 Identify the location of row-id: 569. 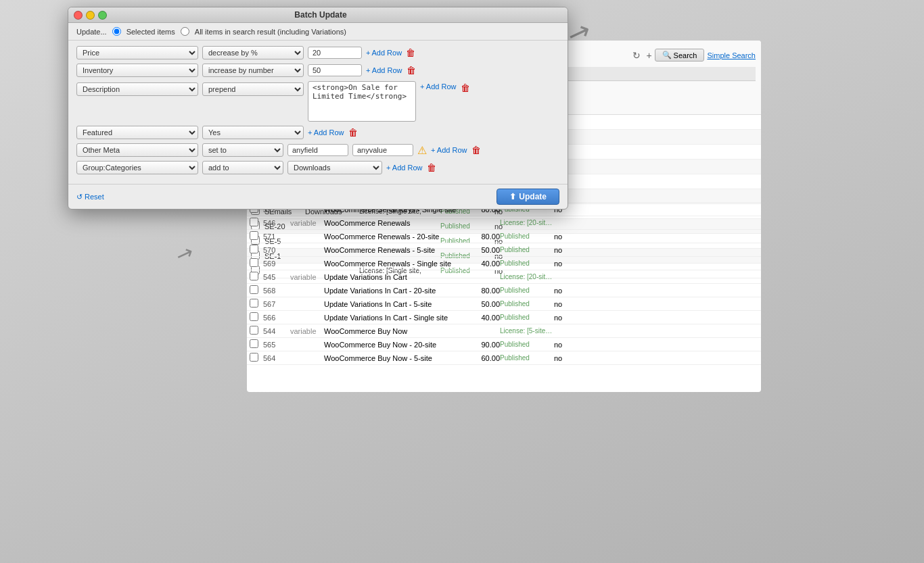
(277, 264).